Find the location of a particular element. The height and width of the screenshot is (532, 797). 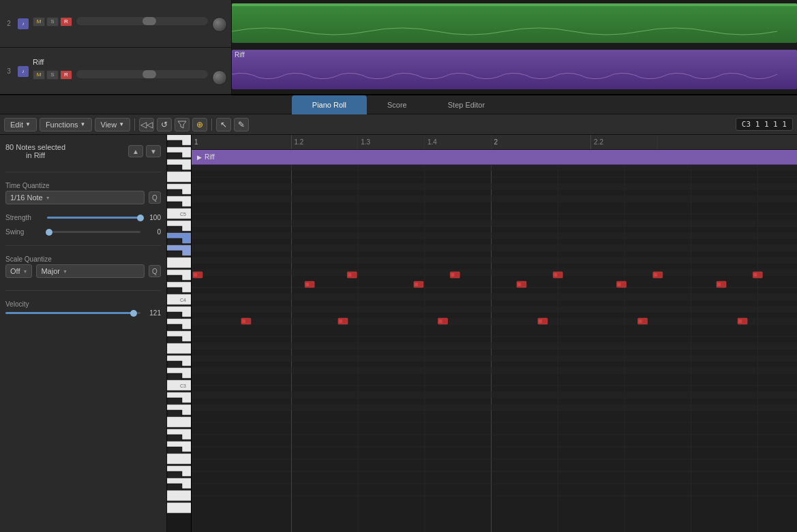

strength-row: Strength 100 is located at coordinates (83, 218).